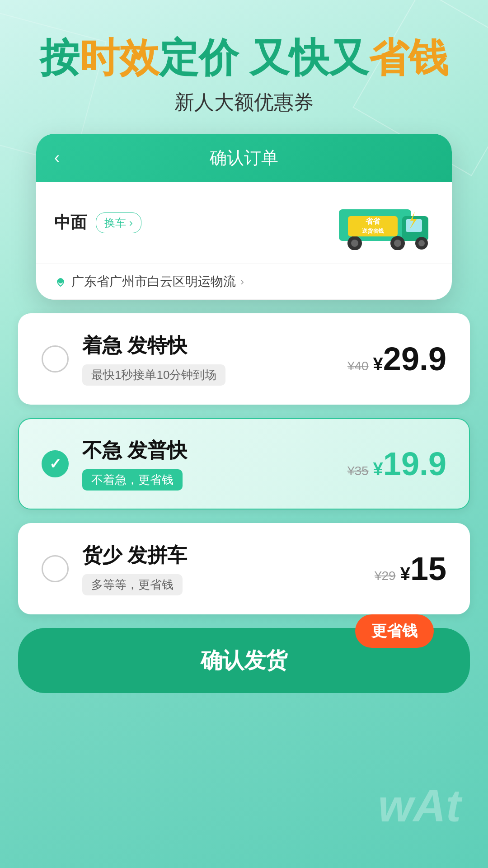  I want to click on normal-current-price: ¥19.9, so click(410, 464).